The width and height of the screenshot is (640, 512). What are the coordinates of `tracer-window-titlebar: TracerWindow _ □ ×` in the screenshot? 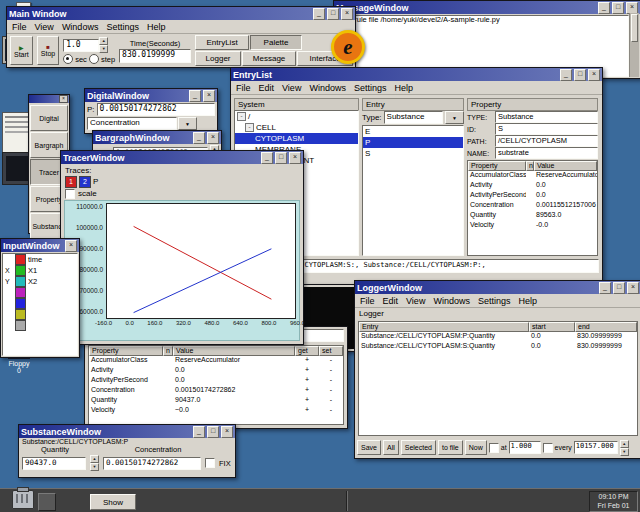 It's located at (182, 158).